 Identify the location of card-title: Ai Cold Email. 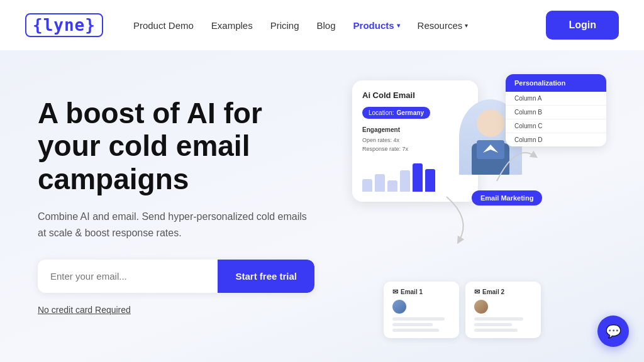
(415, 96).